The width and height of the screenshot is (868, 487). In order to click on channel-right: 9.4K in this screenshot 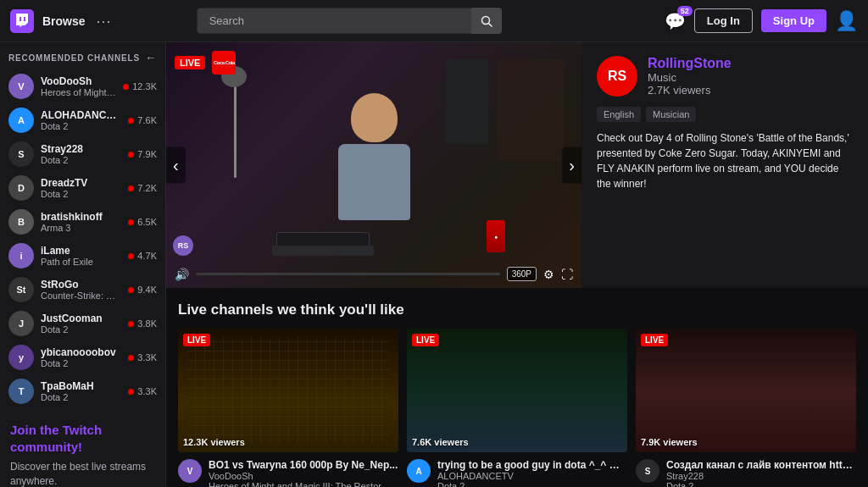, I will do `click(142, 290)`.